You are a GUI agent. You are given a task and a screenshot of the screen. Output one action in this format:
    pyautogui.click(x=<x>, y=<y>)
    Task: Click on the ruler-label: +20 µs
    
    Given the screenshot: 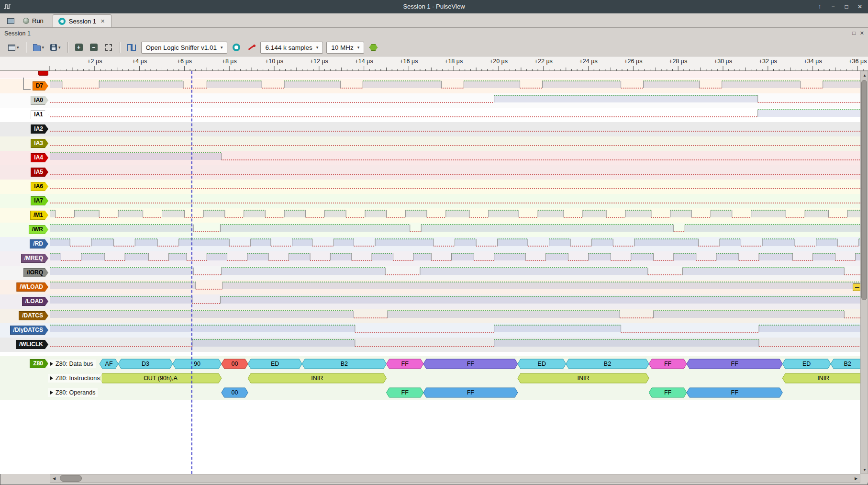 What is the action you would take?
    pyautogui.click(x=499, y=61)
    